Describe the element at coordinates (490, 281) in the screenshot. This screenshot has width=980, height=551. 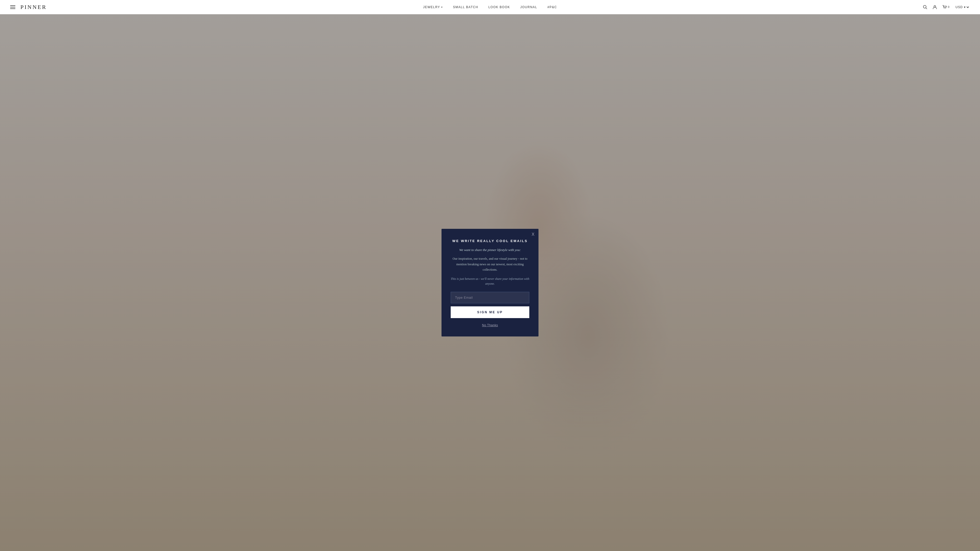
I see `modal-privacy: This is just between us - we'll never sh…` at that location.